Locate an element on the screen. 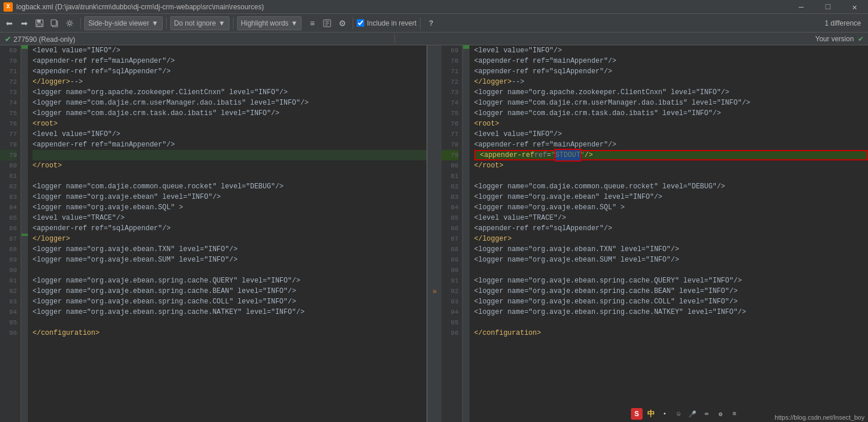  right-line-88: <logger name="org.avaje.ebean.TXN" level… is located at coordinates (671, 249).